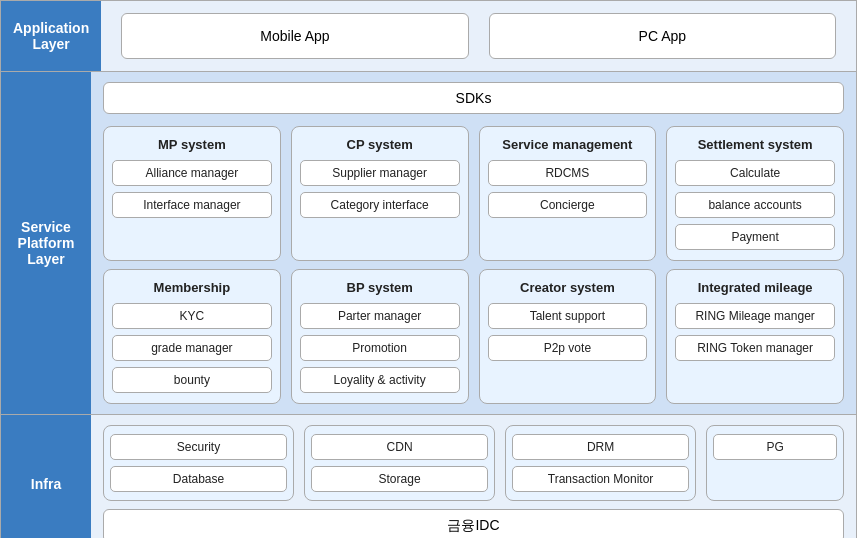  Describe the element at coordinates (380, 194) in the screenshot. I see `cp-system-group: CP system Supplier manager Category inte…` at that location.